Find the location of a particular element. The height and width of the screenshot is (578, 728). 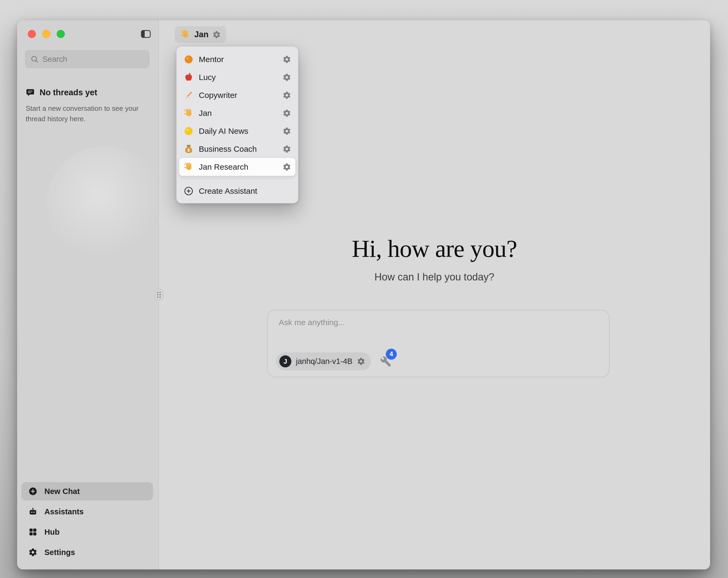

create-assistant-label: Create Assistant is located at coordinates (228, 191).